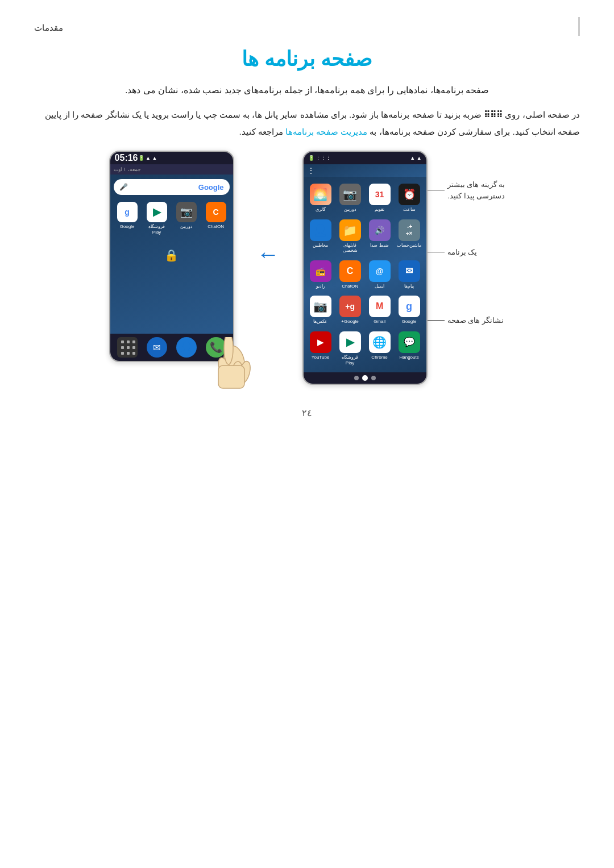  Describe the element at coordinates (307, 26) in the screenshot. I see `top-header: مقدمات` at that location.